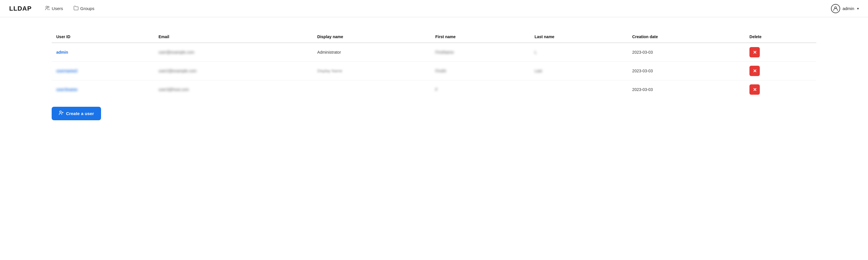  Describe the element at coordinates (686, 37) in the screenshot. I see `col-creation-date: Creation date` at that location.